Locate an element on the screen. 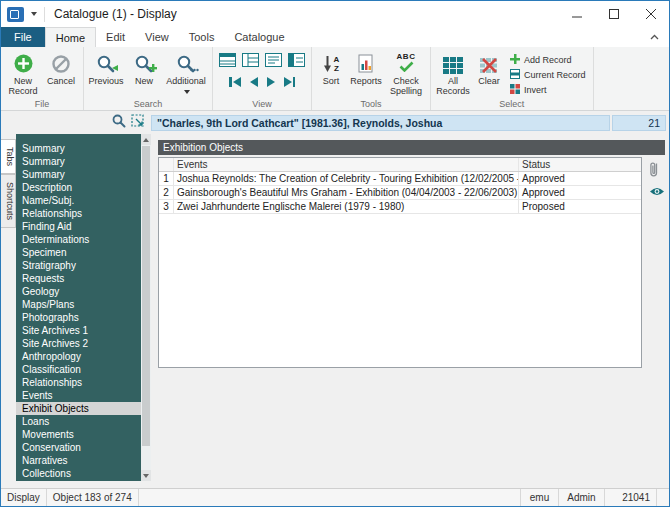 The image size is (670, 507). check-spelling-button: ABC Check Spelling is located at coordinates (406, 72).